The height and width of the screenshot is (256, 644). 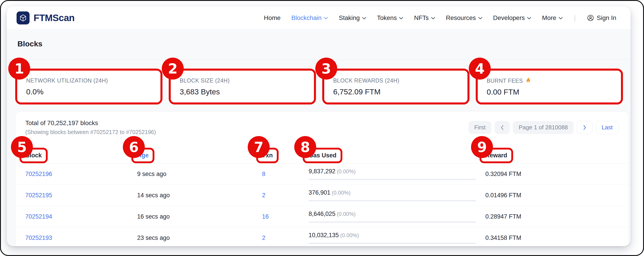 What do you see at coordinates (504, 238) in the screenshot?
I see `reward-cell: 0.34158 FTM` at bounding box center [504, 238].